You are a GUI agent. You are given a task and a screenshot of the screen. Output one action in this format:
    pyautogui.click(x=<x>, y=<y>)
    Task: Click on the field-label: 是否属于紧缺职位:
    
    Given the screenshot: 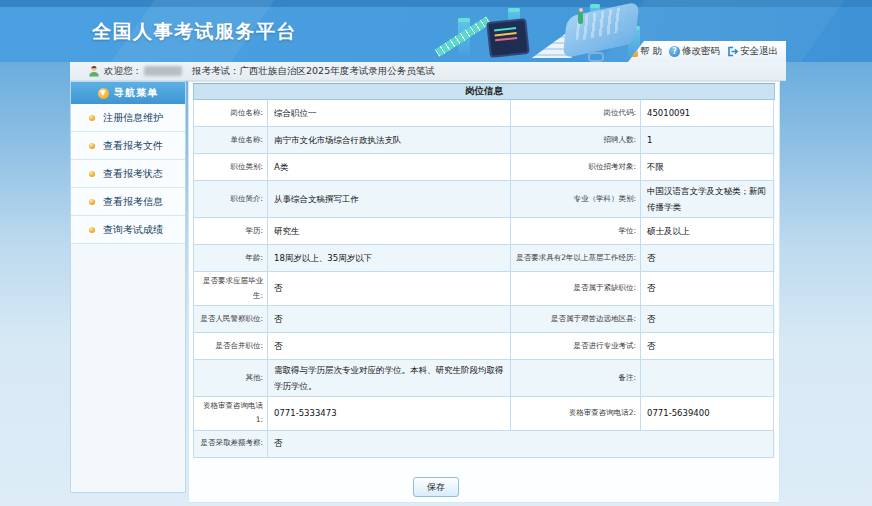 What is the action you would take?
    pyautogui.click(x=576, y=289)
    